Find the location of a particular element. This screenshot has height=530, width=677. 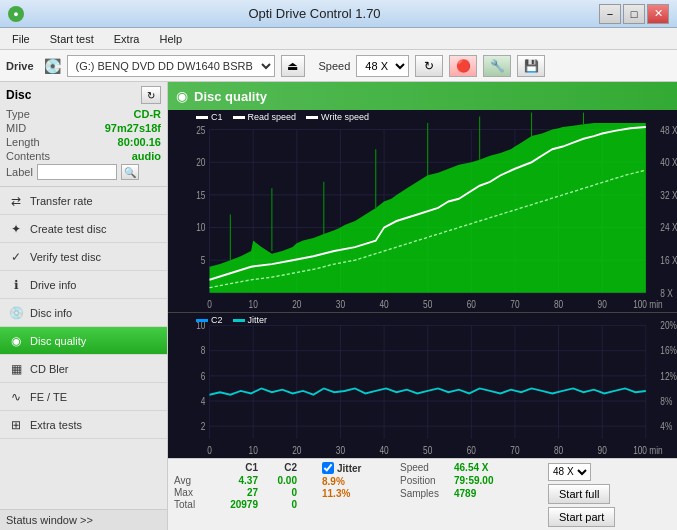

sidebar-item-disc-quality: ◉ Disc quality is located at coordinates (84, 341).